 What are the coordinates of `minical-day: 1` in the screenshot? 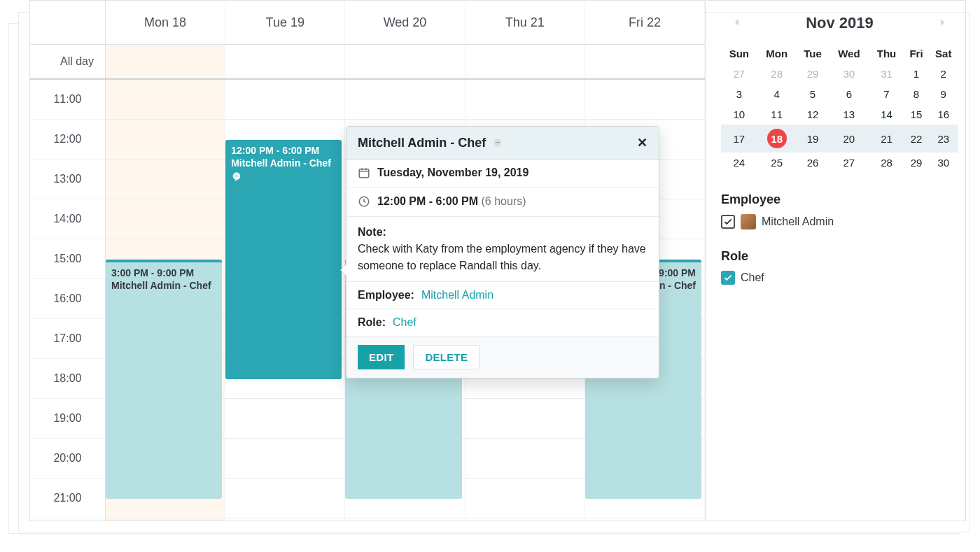 It's located at (917, 74).